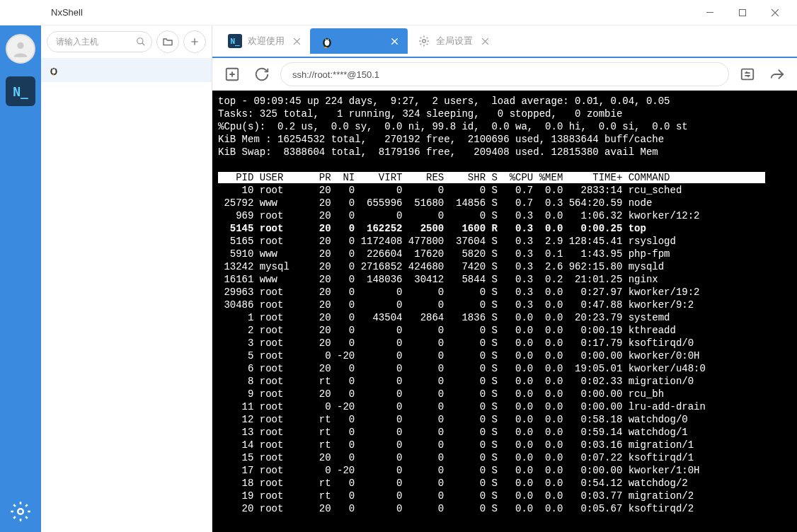 This screenshot has width=797, height=532. I want to click on reload-button, so click(262, 74).